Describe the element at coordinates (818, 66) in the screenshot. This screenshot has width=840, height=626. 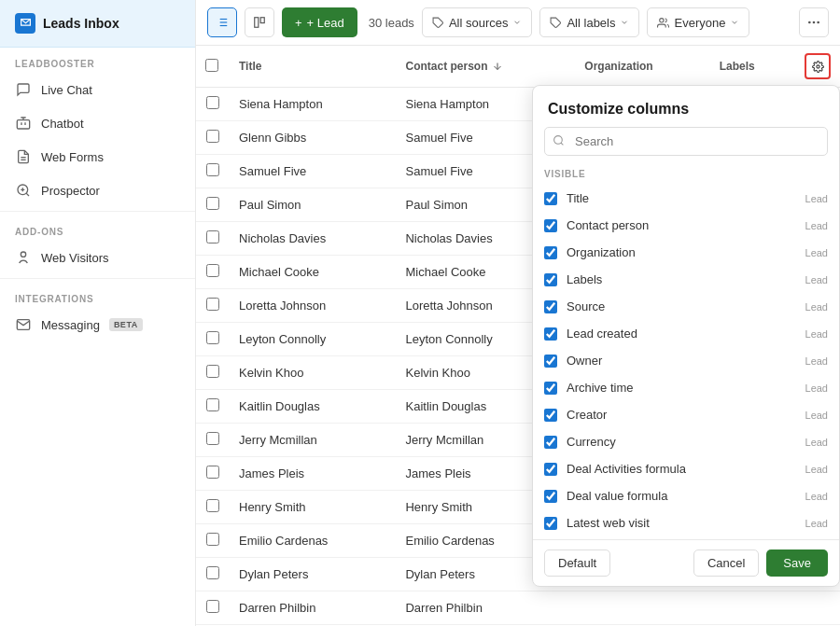
I see `customize-columns-button` at that location.